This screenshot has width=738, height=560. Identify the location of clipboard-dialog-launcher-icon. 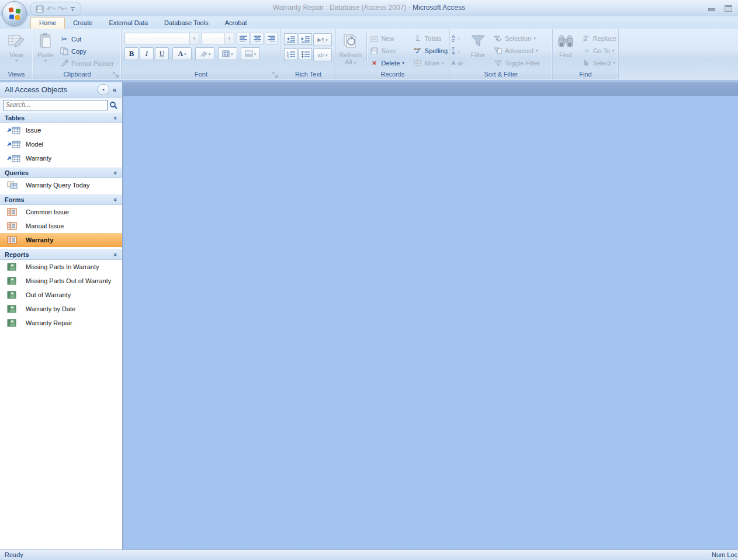
(116, 75).